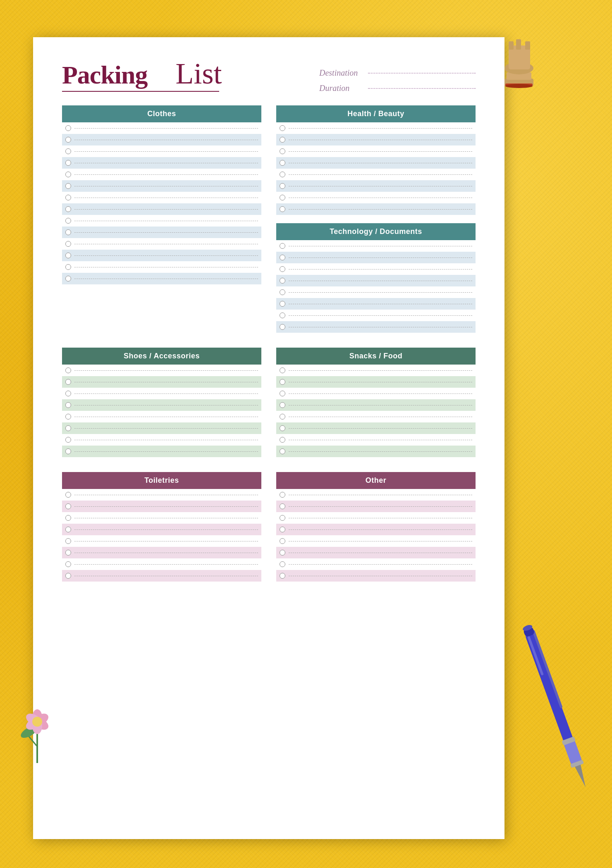 This screenshot has height=868, width=612. I want to click on section-snacks-food: Snacks / Food, so click(376, 403).